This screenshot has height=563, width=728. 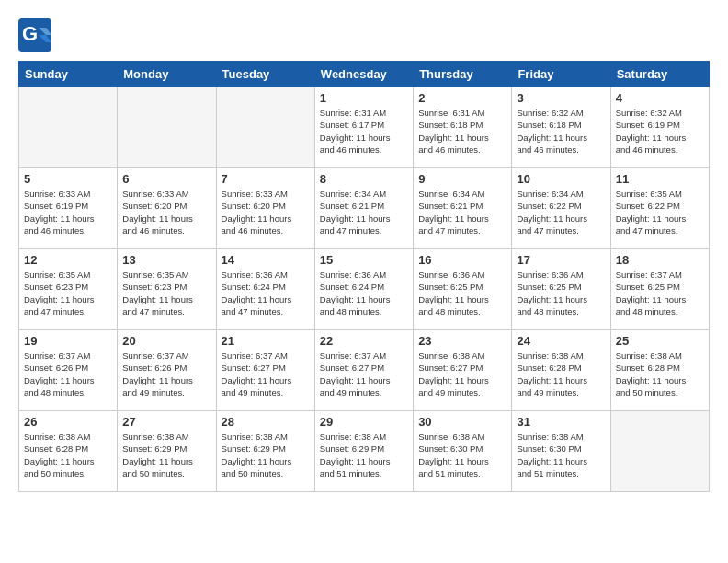 What do you see at coordinates (463, 128) in the screenshot?
I see `calendar-cell: 2Sunrise: 6:31 AM Sunset: 6:18 PM Daylig…` at bounding box center [463, 128].